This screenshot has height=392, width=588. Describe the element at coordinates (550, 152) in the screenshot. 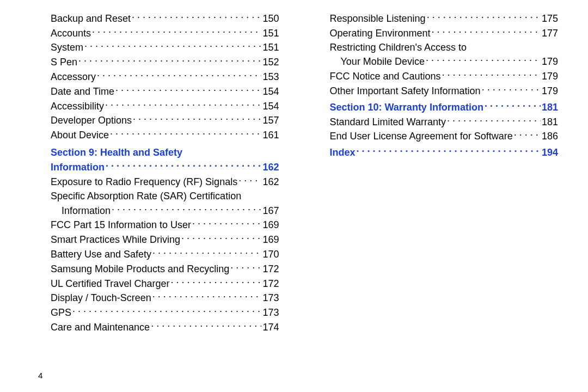

I see `toc-page-ref: 194` at that location.